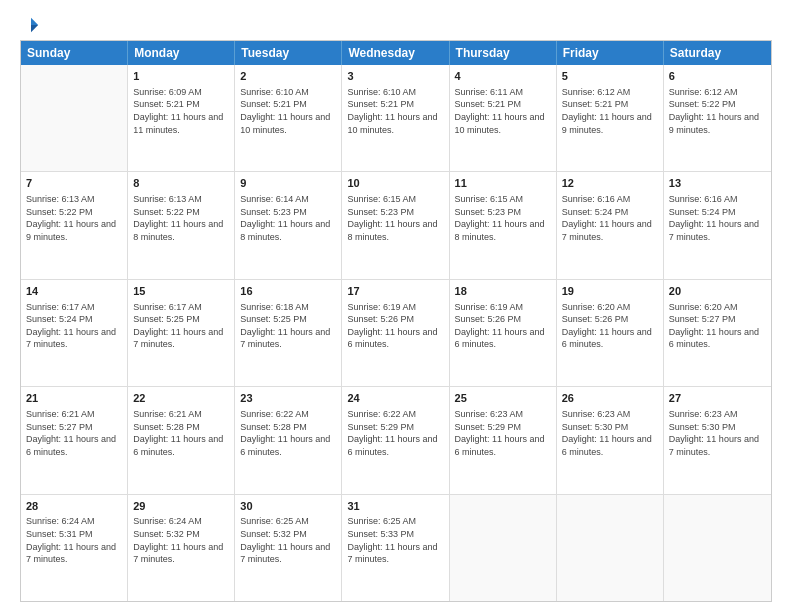 This screenshot has width=792, height=612. What do you see at coordinates (395, 433) in the screenshot?
I see `cell-info: Sunrise: 6:22 AM Sunset: 5:29 PM Dayligh…` at bounding box center [395, 433].